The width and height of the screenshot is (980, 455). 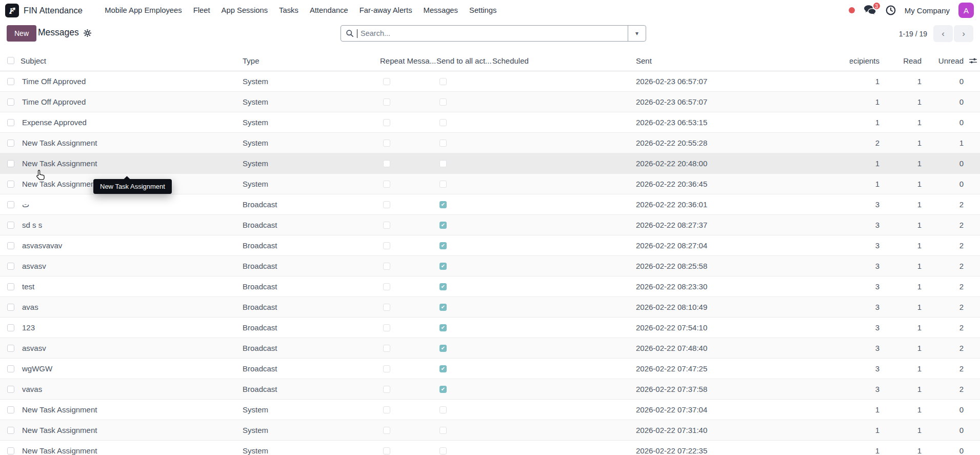 What do you see at coordinates (966, 10) in the screenshot?
I see `user-avatar: A` at bounding box center [966, 10].